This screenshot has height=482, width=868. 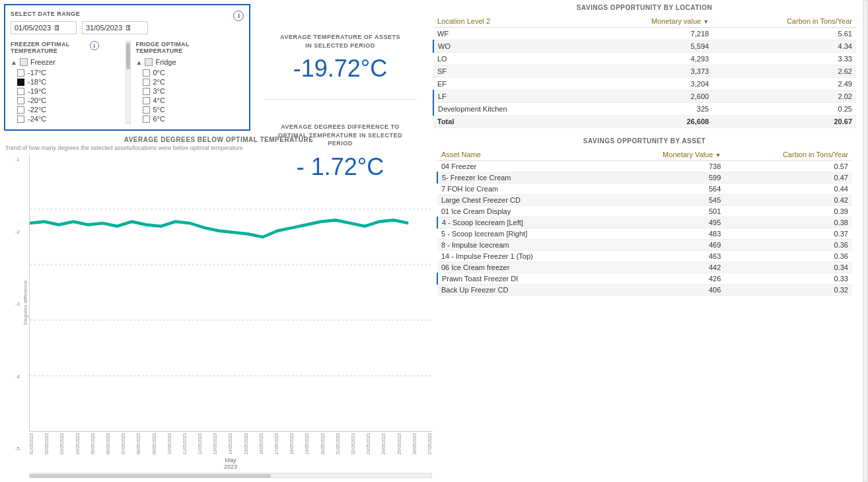 What do you see at coordinates (194, 119) in the screenshot?
I see `list-item: 6°C` at bounding box center [194, 119].